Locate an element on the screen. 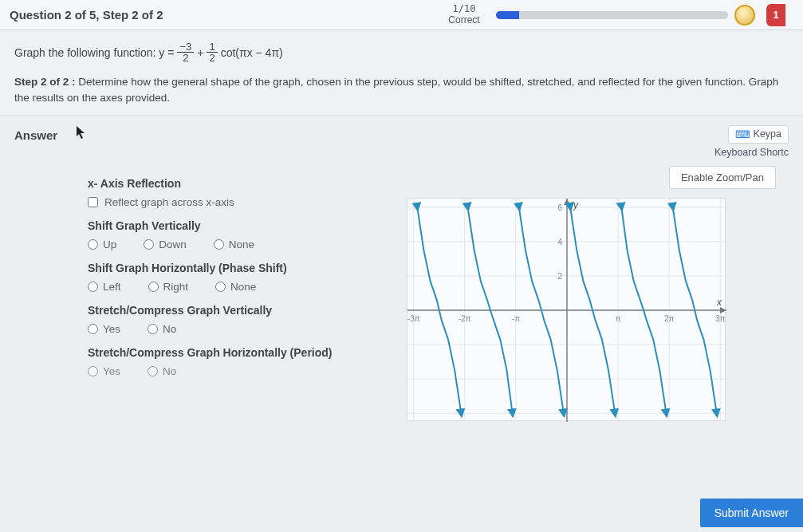 This screenshot has width=803, height=532. keyboard-shortcut-label: Keyboard Shortc is located at coordinates (751, 152).